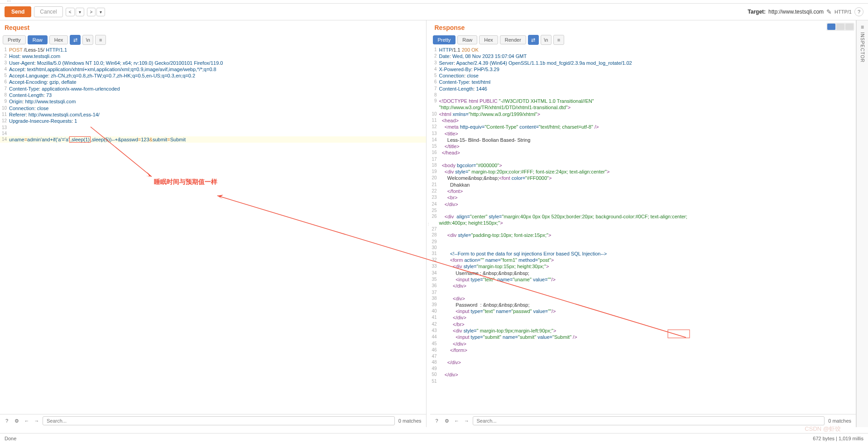 The width and height of the screenshot is (868, 443). Describe the element at coordinates (10, 438) in the screenshot. I see `status-done: Done` at that location.